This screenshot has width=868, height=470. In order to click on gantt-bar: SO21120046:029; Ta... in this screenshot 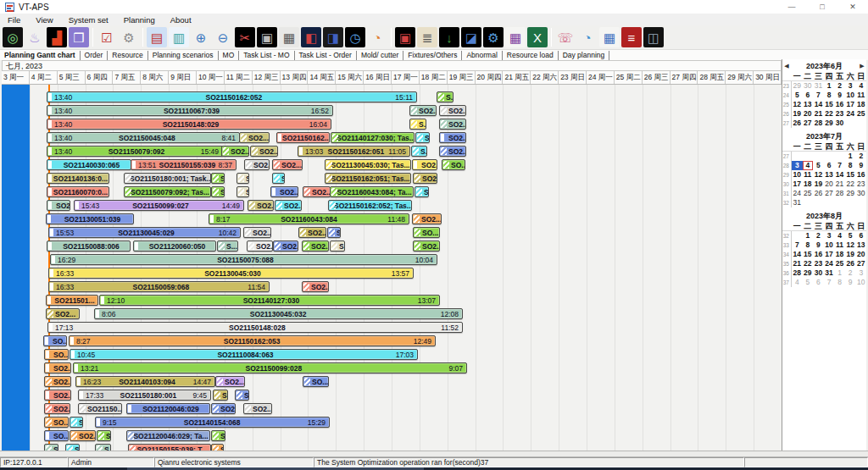, I will do `click(168, 435)`.